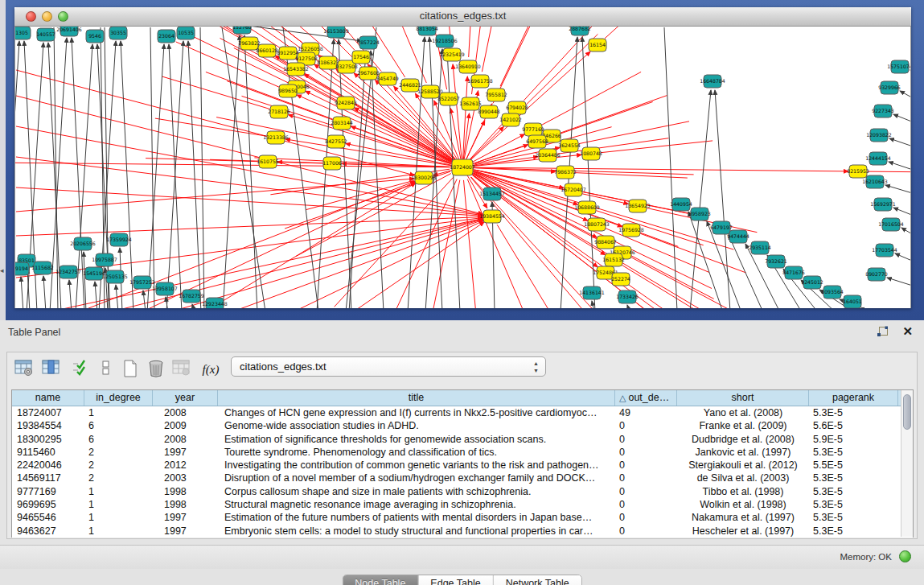 The width and height of the screenshot is (924, 585). Describe the element at coordinates (462, 517) in the screenshot. I see `table-row: 946554611997Estimation of the future num…` at that location.